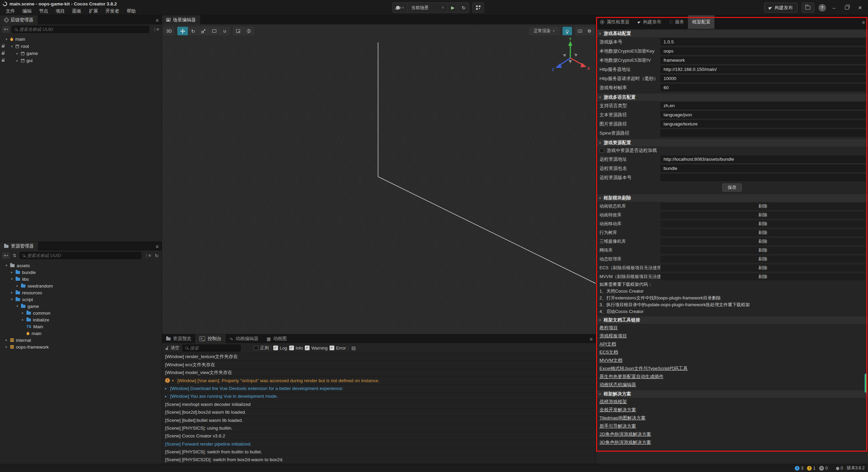  What do you see at coordinates (615, 22) in the screenshot?
I see `tab-property-inspector: 属性检查器` at bounding box center [615, 22].